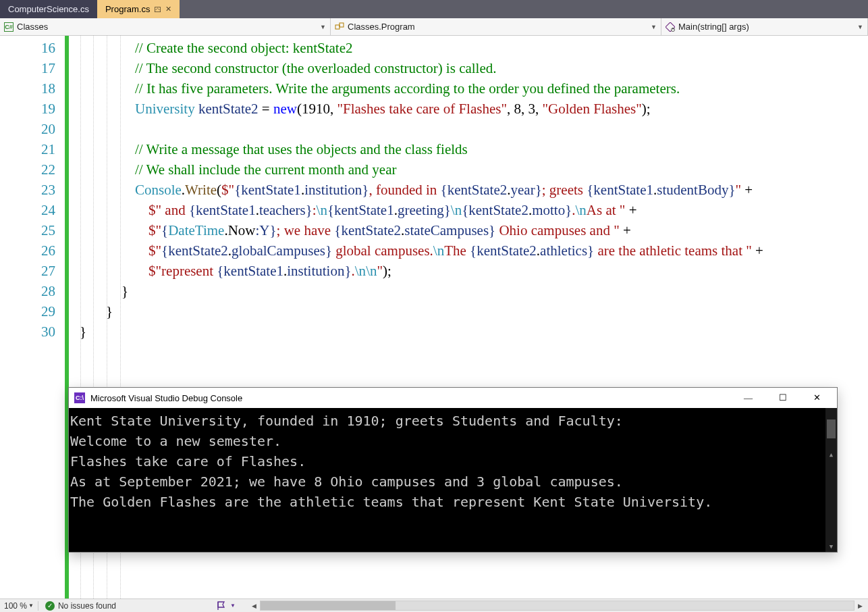 Image resolution: width=868 pixels, height=612 pixels. Describe the element at coordinates (391, 502) in the screenshot. I see `console-line: The Golden Flashes are the athletic team…` at that location.